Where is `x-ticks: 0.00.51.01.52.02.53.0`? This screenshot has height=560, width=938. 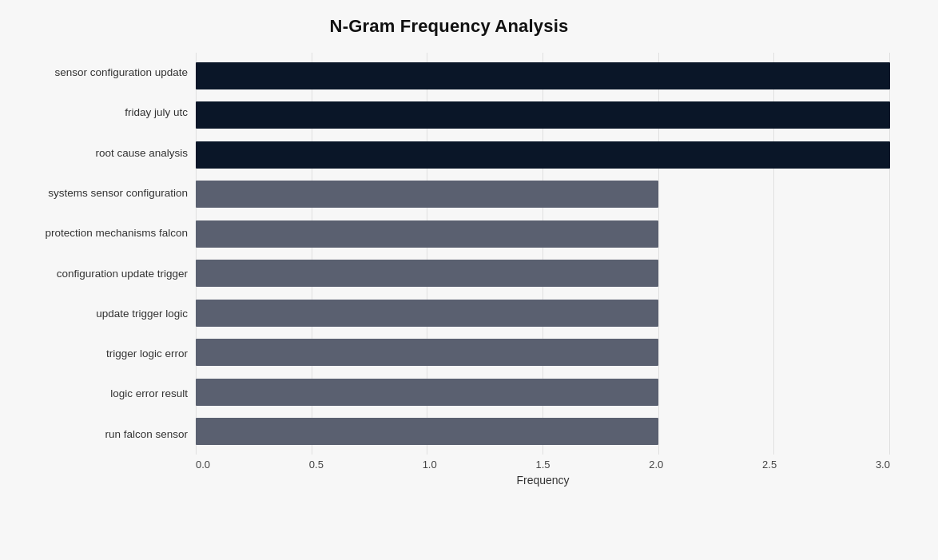
x-ticks: 0.00.51.01.52.02.53.0 is located at coordinates (543, 463).